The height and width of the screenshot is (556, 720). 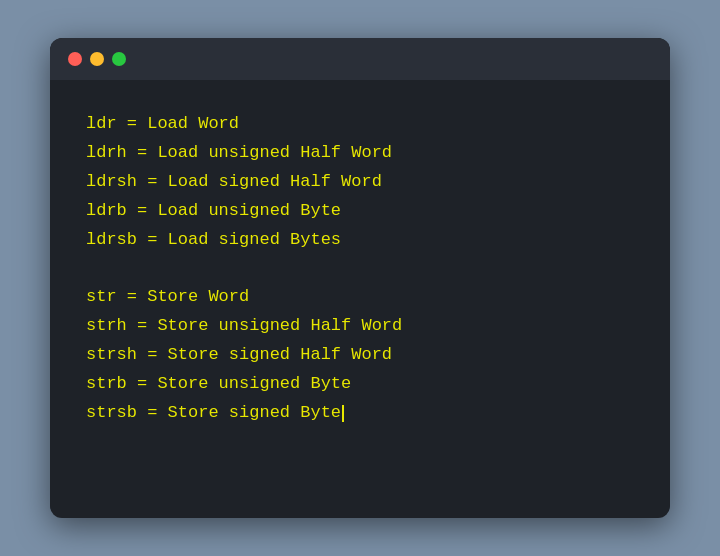 I want to click on code-line-2: ldrh = Load unsigned Half Word, so click(x=360, y=154).